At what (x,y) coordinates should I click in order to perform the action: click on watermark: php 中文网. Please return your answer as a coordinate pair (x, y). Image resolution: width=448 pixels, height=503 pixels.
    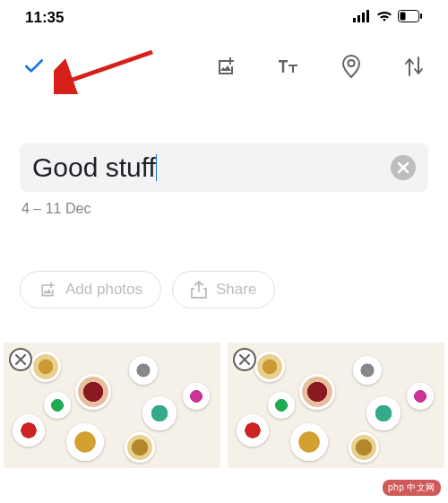
    Looking at the image, I should click on (412, 488).